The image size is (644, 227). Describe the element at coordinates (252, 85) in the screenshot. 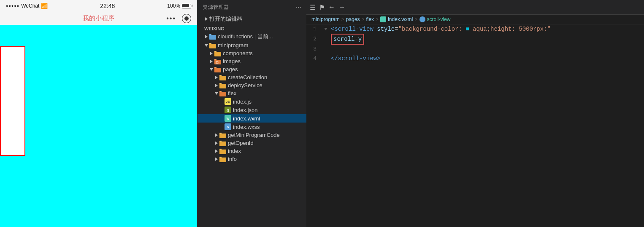

I see `tree-item-deployService: deployService` at that location.